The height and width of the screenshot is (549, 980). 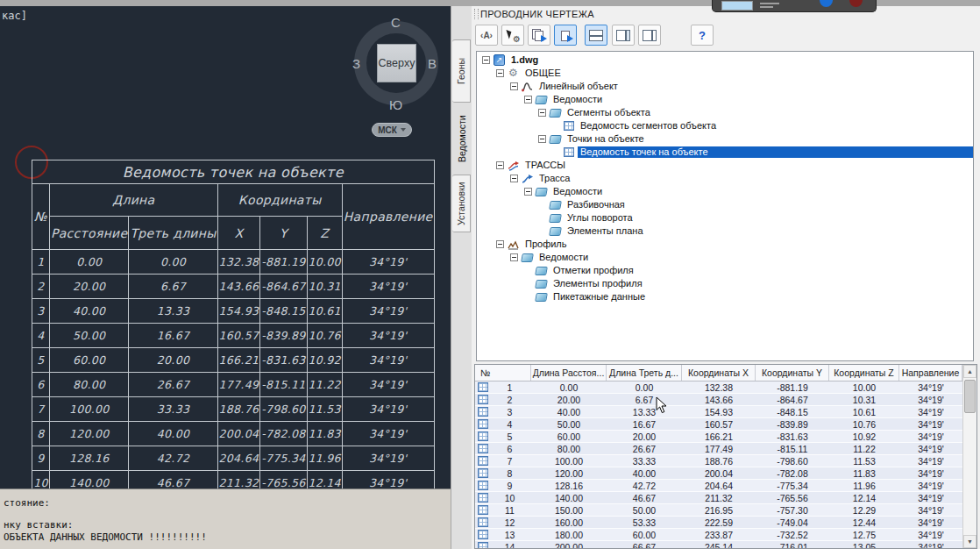 What do you see at coordinates (969, 396) in the screenshot?
I see `scrollbar-thumb` at bounding box center [969, 396].